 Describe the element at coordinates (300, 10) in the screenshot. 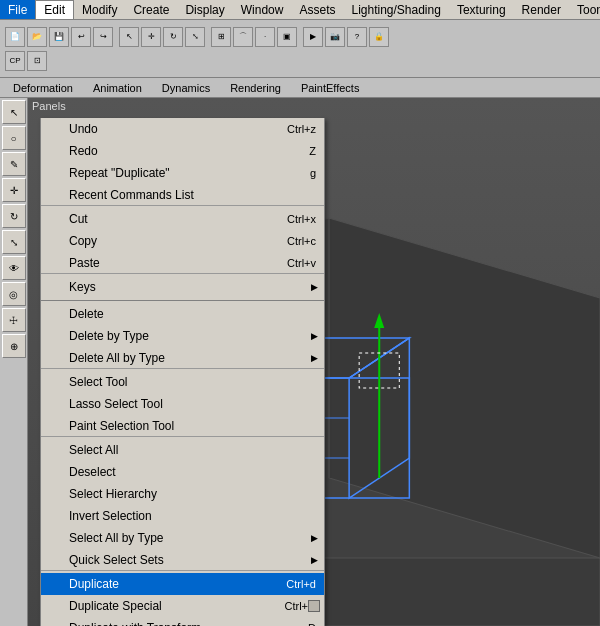

I see `menubar: File Edit Modify Create Display Window A…` at that location.